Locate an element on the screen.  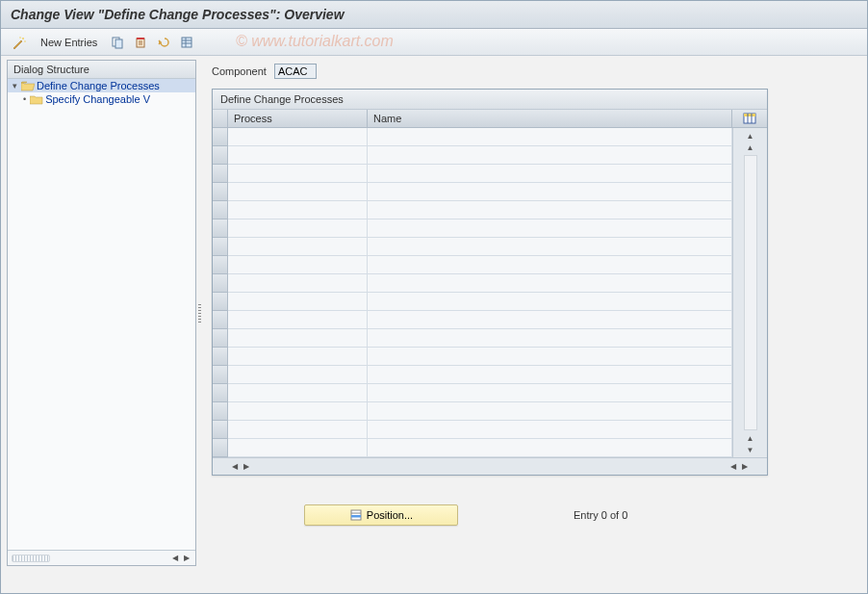
tree-node-define-change-processes: ▾ Define Change Processes is located at coordinates (102, 86).